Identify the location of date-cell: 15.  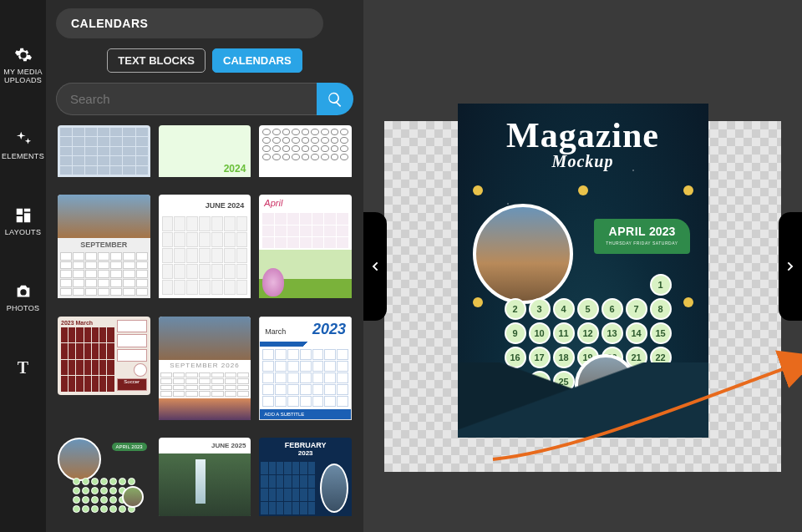
(661, 333).